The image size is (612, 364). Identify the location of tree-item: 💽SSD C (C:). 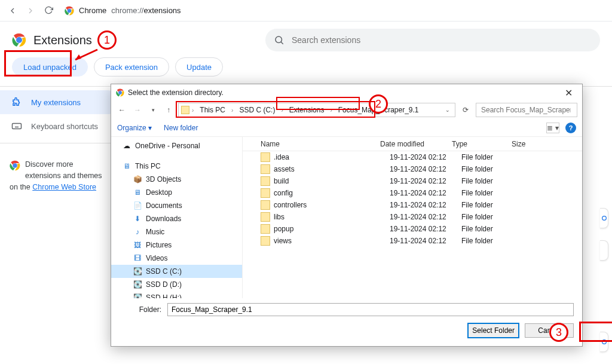
(177, 271).